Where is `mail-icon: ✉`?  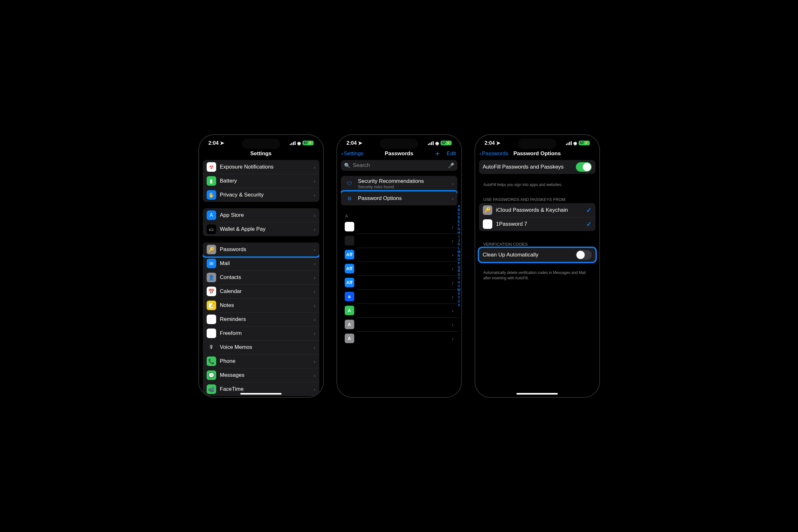 mail-icon: ✉ is located at coordinates (211, 263).